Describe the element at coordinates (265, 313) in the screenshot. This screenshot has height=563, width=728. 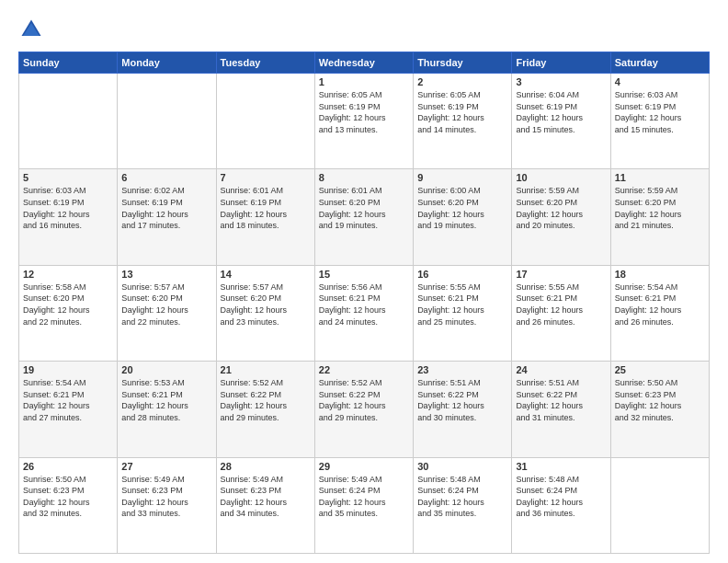
I see `calendar-cell: 14Sunrise: 5:57 AM Sunset: 6:20 PM Dayli…` at that location.